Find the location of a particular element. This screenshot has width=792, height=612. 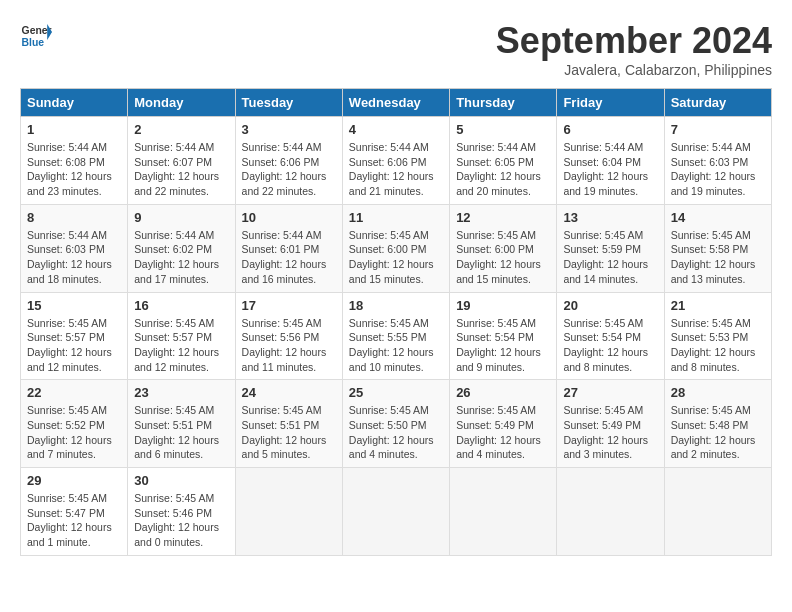

calendar-cell: 23Sunrise: 5:45 AMSunset: 5:51 PMDayligh… is located at coordinates (182, 424).